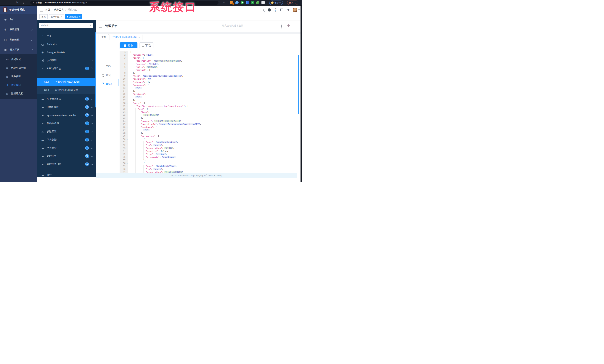  What do you see at coordinates (210, 110) in the screenshot?
I see `code-editor: 1▾{2"swagger": "2.0",3▾"info": {4"descri…` at bounding box center [210, 110].